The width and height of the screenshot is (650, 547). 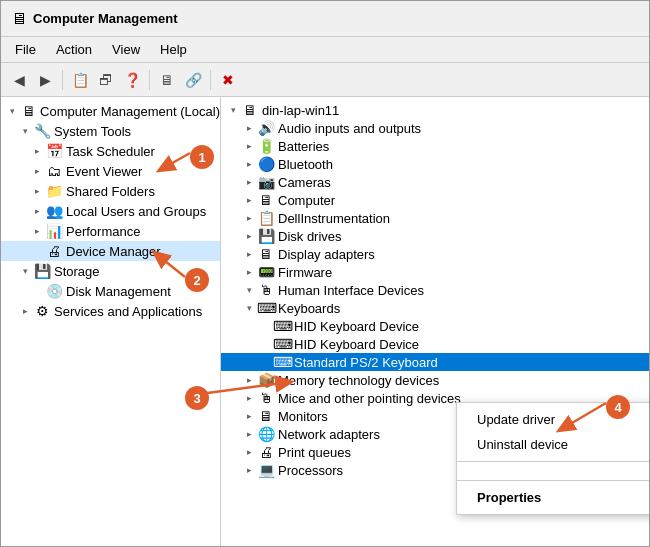 I want to click on device-hid-keyboard-1: ⌨ HID Keyboard Device, so click(x=435, y=326).